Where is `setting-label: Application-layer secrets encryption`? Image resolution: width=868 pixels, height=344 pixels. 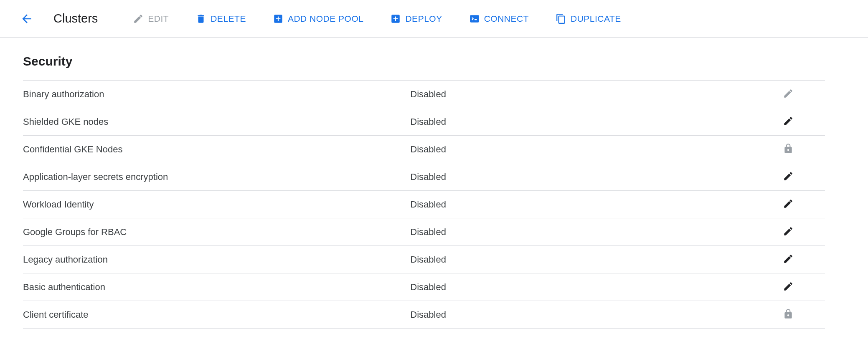 setting-label: Application-layer secrets encryption is located at coordinates (216, 177).